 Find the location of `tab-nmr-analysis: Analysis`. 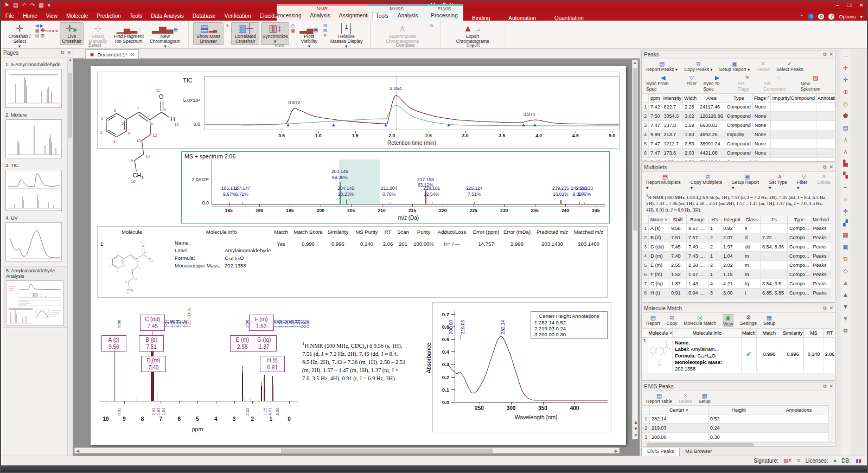

tab-nmr-analysis: Analysis is located at coordinates (320, 15).